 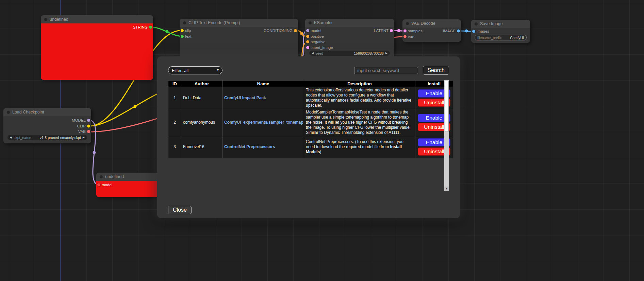 What do you see at coordinates (263, 147) in the screenshot?
I see `extension-name-cell: ControlNet Preprocessors` at bounding box center [263, 147].